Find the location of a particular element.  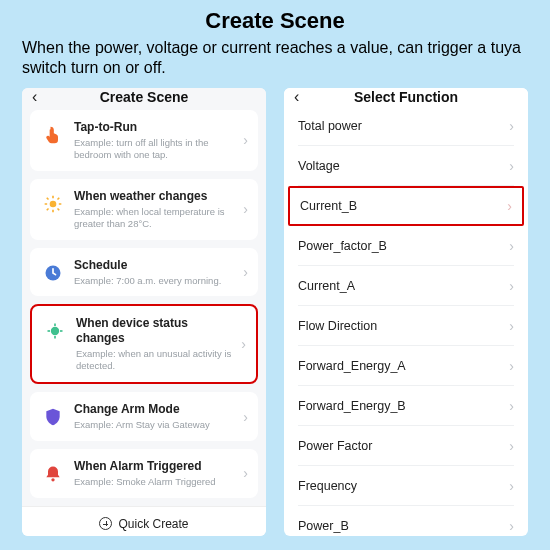

option-title: When weather changes is located at coordinates (156, 196).